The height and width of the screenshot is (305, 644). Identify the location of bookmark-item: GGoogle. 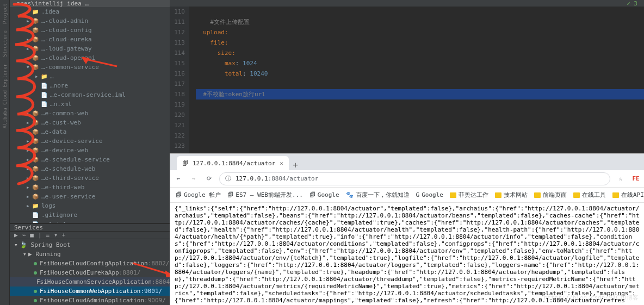
(430, 195).